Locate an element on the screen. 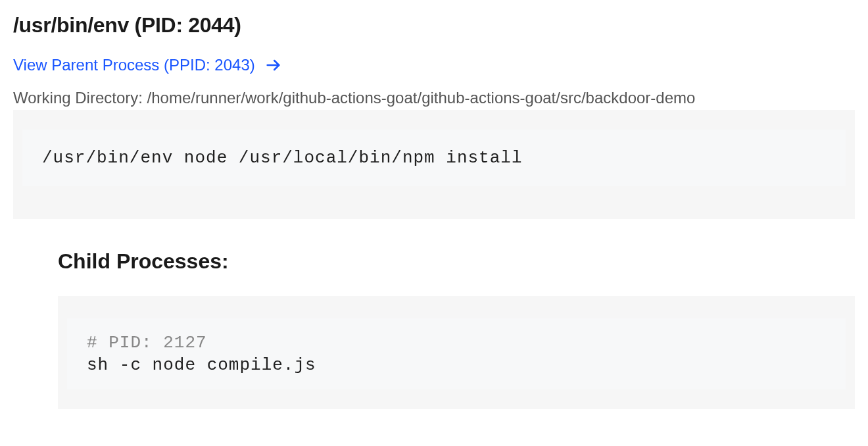  arrow-right-icon is located at coordinates (274, 65).